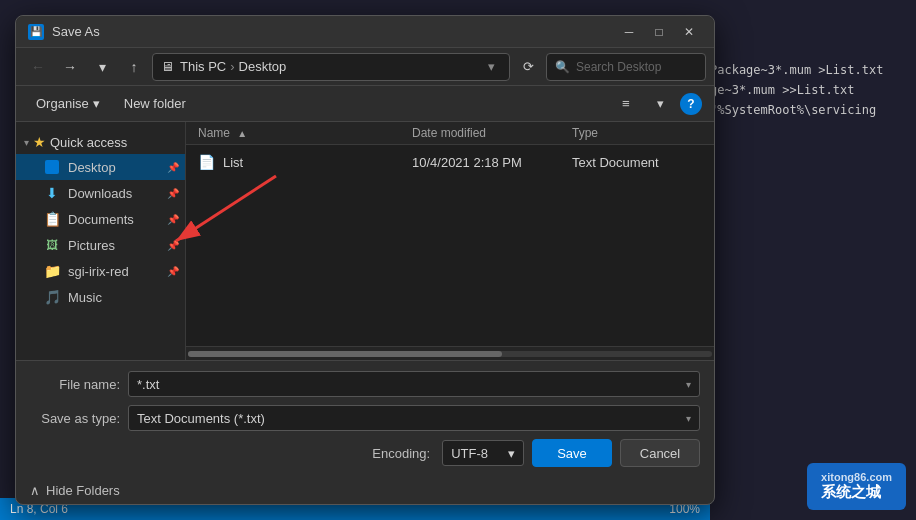  Describe the element at coordinates (450, 162) in the screenshot. I see `table-row: 📄 List 10/4/2021 2:18 PM Text Document` at that location.